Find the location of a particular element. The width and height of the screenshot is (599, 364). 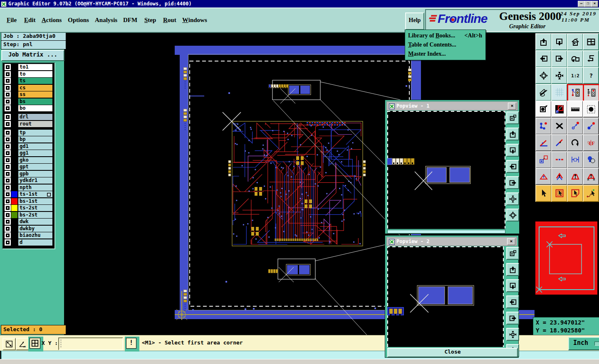

net-lights-a-button is located at coordinates (576, 93).